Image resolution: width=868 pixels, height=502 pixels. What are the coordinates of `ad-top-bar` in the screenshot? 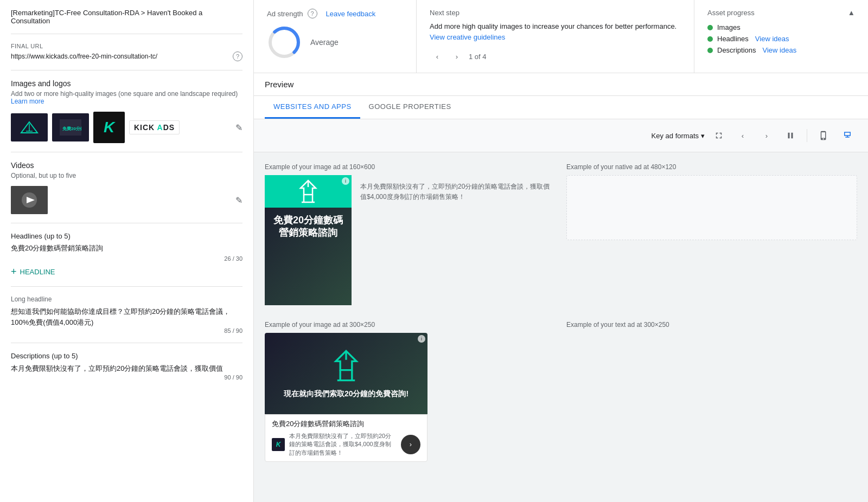 It's located at (308, 191).